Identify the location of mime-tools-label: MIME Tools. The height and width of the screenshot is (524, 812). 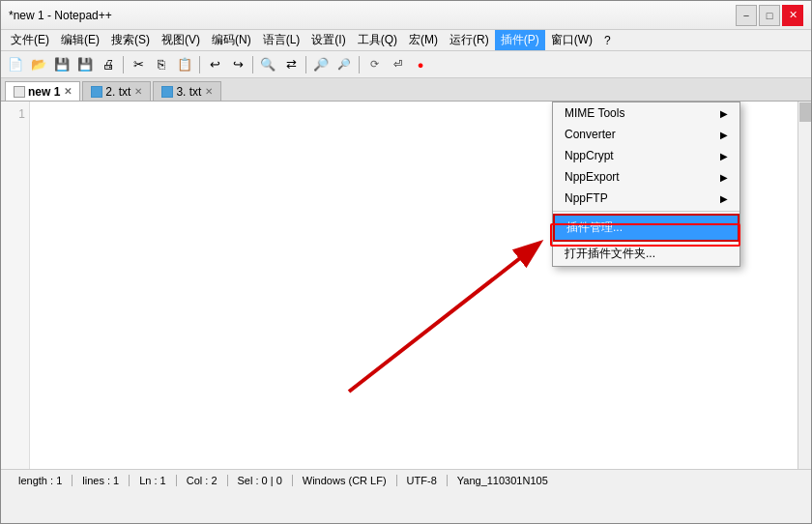
(594, 113).